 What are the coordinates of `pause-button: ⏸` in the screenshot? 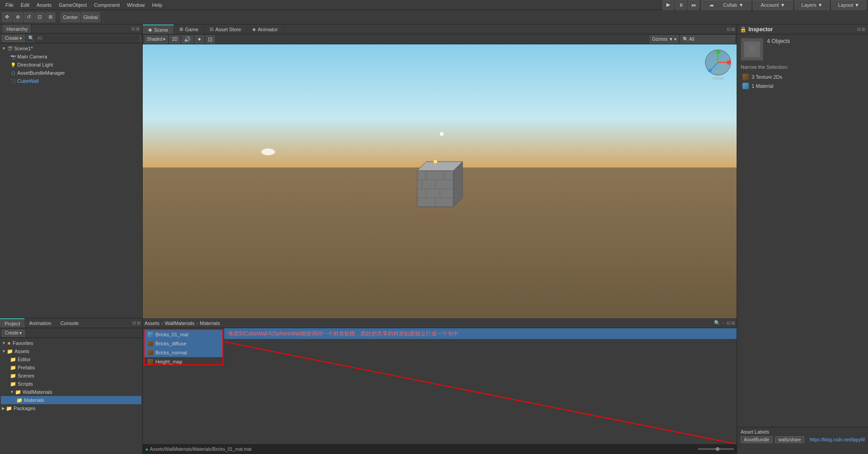 It's located at (681, 5).